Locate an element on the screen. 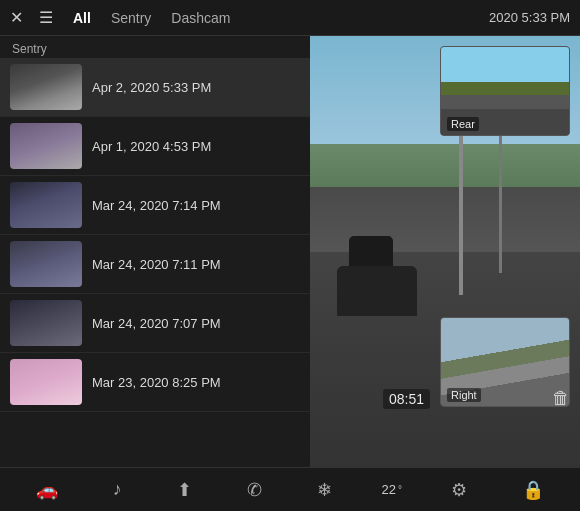  clip-date: Mar 24, 2020 7:11 PM is located at coordinates (156, 264).